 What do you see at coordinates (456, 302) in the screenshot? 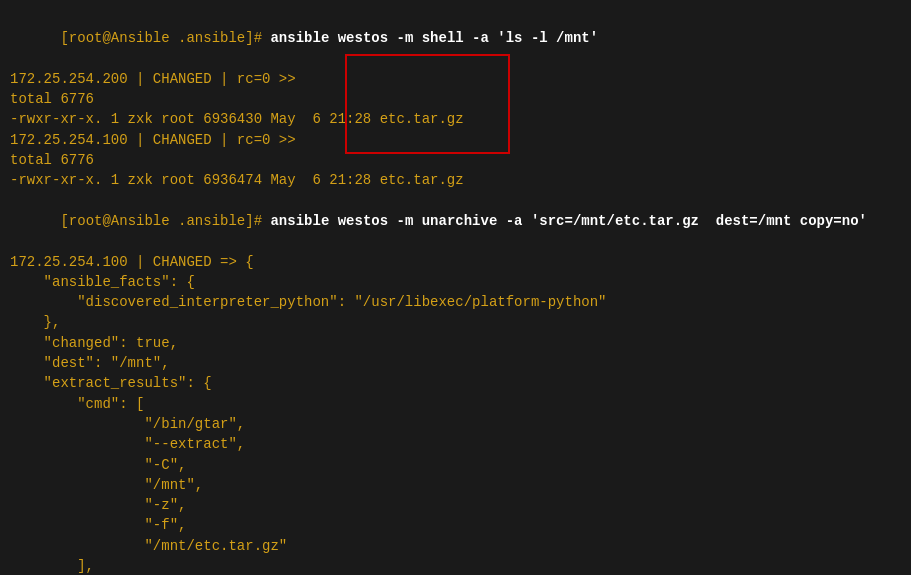
I see `output-line-9: "discovered_interpreter_python": "/usr/l…` at bounding box center [456, 302].